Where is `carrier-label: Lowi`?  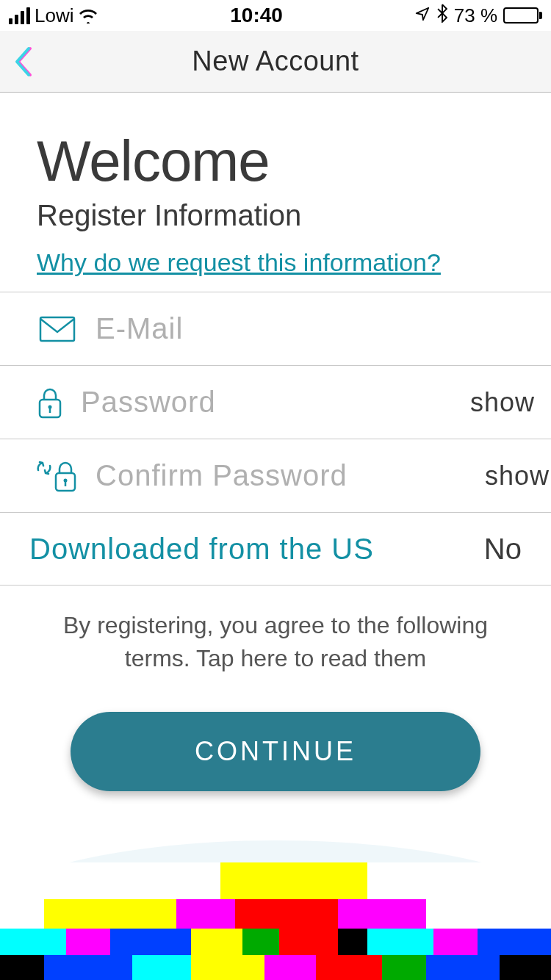
carrier-label: Lowi is located at coordinates (54, 16).